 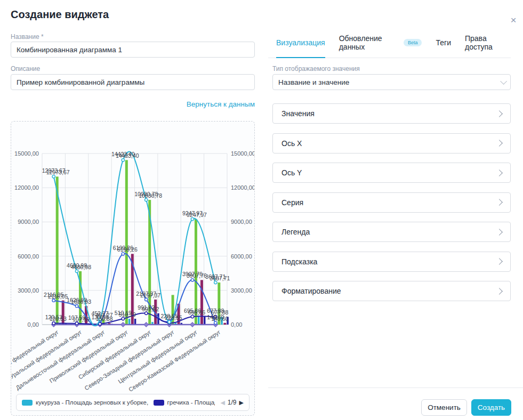 I want to click on display-type-label: Тип отображаемого значения, so click(x=316, y=69).